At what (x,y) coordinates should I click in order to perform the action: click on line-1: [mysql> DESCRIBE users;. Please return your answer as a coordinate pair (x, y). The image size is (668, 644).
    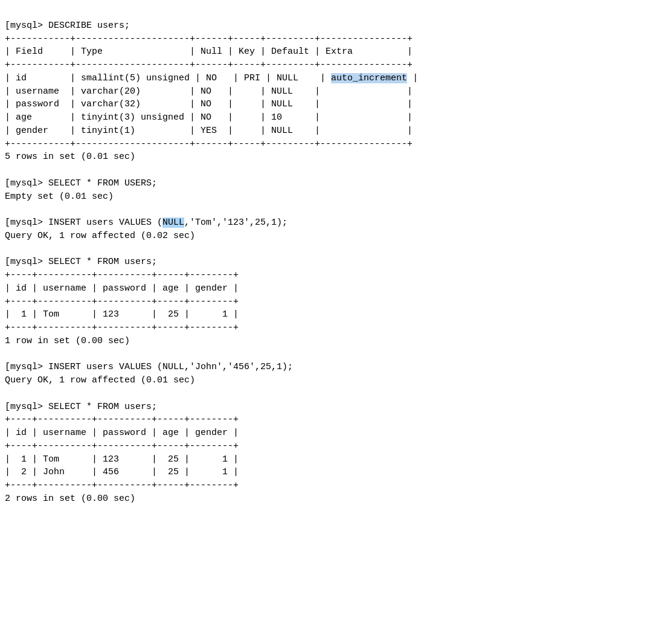
    Looking at the image, I should click on (68, 25).